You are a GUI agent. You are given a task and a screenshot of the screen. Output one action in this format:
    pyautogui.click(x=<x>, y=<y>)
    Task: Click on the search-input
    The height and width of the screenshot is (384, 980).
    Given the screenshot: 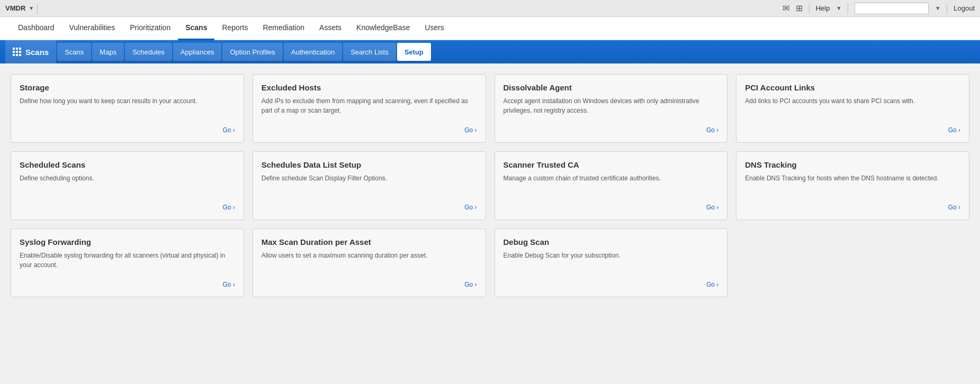 What is the action you would take?
    pyautogui.click(x=892, y=8)
    